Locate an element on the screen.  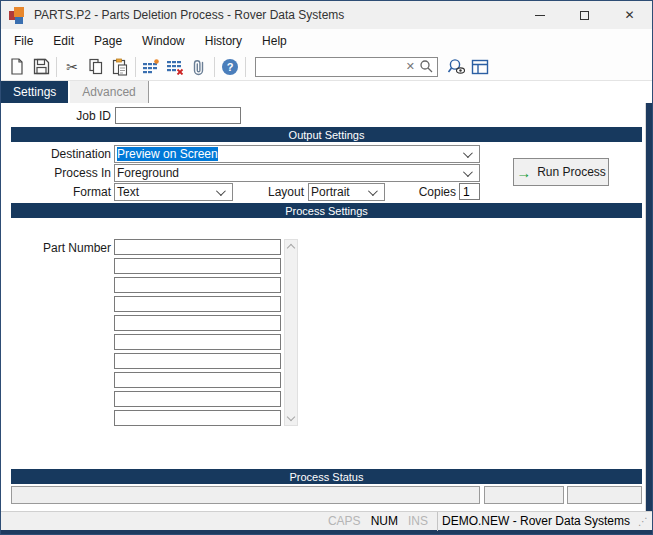
new-document-icon is located at coordinates (17, 67).